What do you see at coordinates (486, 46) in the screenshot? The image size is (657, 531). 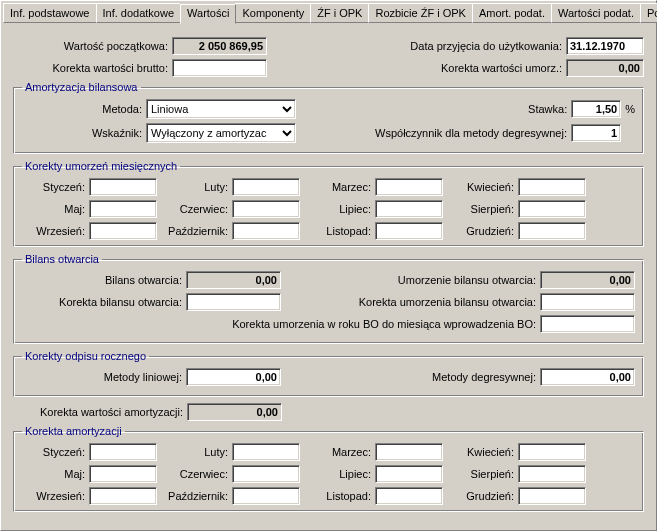 I see `date-label: Data przyjęcia do użytkowania:` at bounding box center [486, 46].